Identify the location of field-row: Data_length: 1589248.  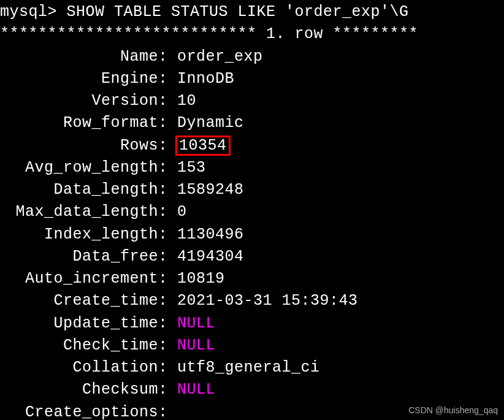
(252, 190).